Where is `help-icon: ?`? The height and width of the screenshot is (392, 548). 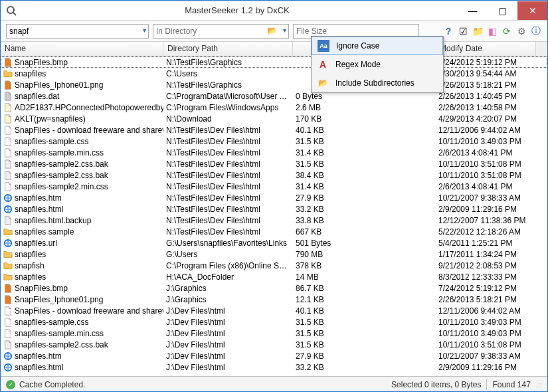 help-icon: ? is located at coordinates (448, 31).